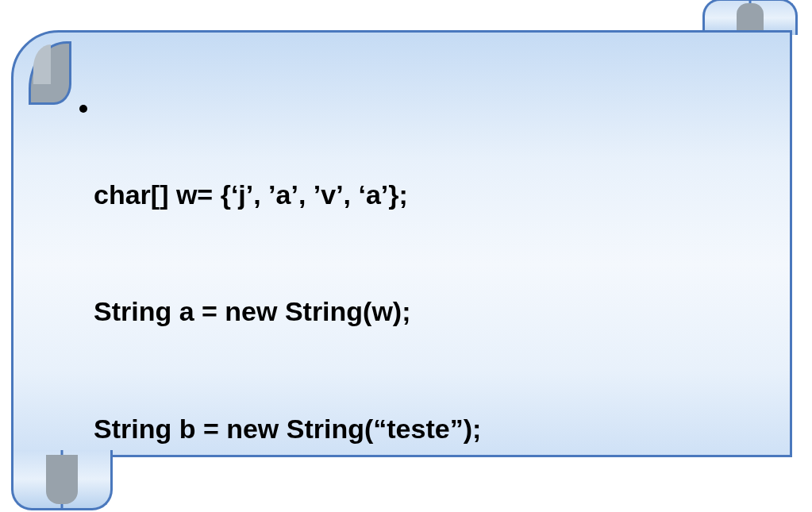  Describe the element at coordinates (750, 18) in the screenshot. I see `scroll-roll-top-right-inner` at that location.